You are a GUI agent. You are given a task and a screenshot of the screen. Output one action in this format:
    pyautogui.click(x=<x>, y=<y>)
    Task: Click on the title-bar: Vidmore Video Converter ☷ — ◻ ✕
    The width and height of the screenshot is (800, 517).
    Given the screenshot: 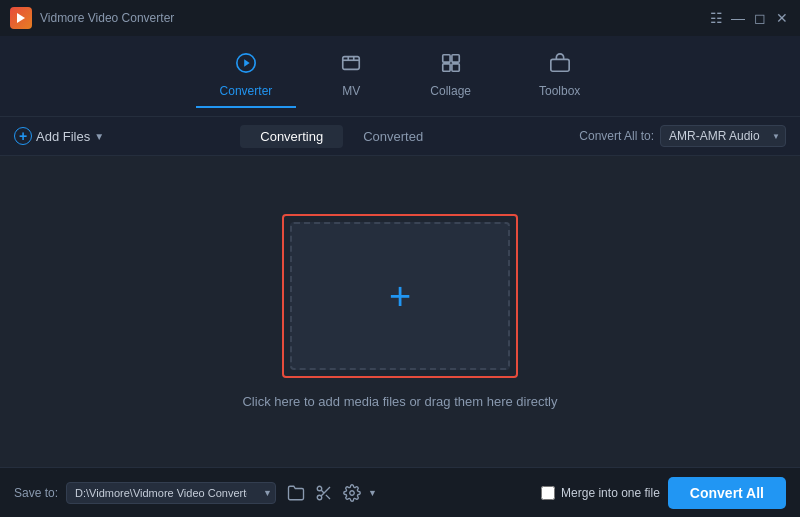 What is the action you would take?
    pyautogui.click(x=400, y=18)
    